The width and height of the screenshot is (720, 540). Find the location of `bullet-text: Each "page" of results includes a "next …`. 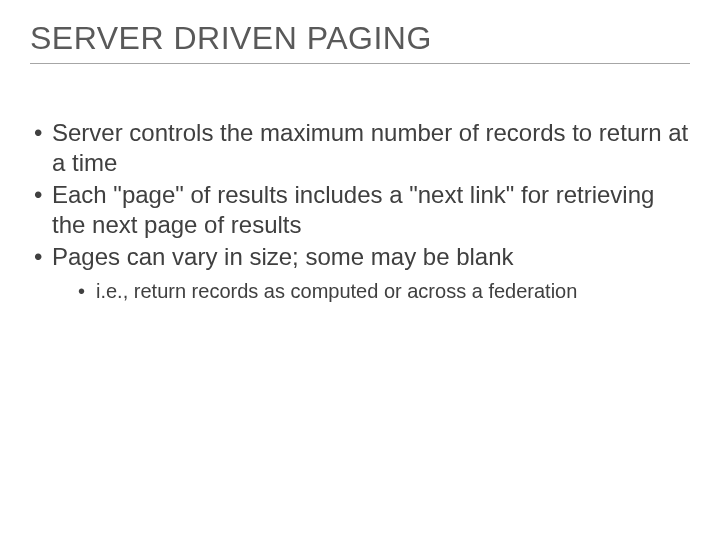

bullet-text: Each "page" of results includes a "next … is located at coordinates (353, 210).